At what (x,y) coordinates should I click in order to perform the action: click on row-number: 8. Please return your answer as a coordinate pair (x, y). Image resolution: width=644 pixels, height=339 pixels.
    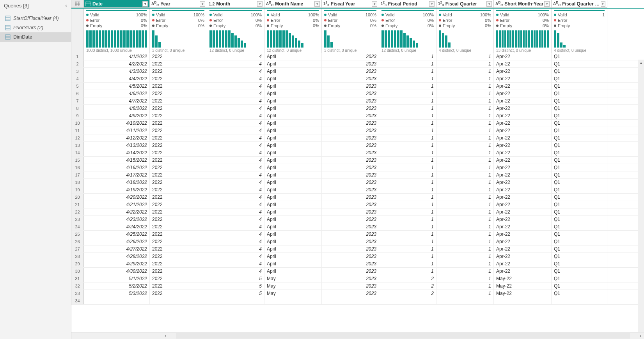
    Looking at the image, I should click on (78, 108).